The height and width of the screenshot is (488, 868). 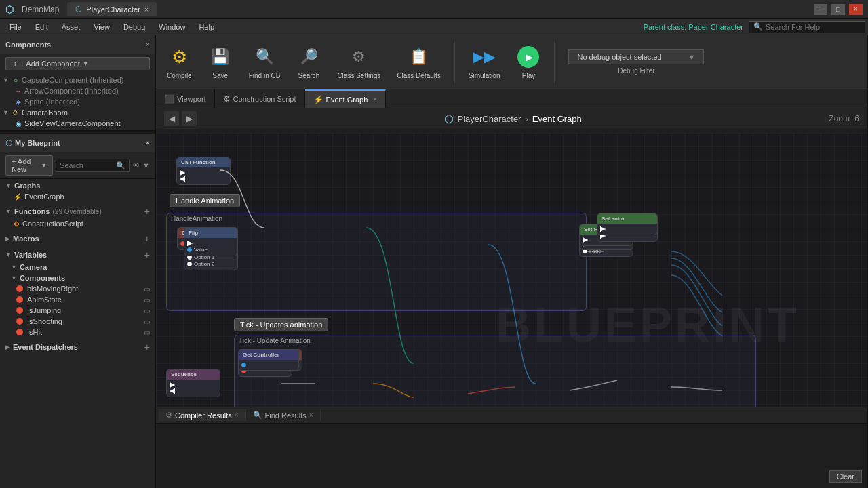 I want to click on macros-label: Macros, so click(x=26, y=239).